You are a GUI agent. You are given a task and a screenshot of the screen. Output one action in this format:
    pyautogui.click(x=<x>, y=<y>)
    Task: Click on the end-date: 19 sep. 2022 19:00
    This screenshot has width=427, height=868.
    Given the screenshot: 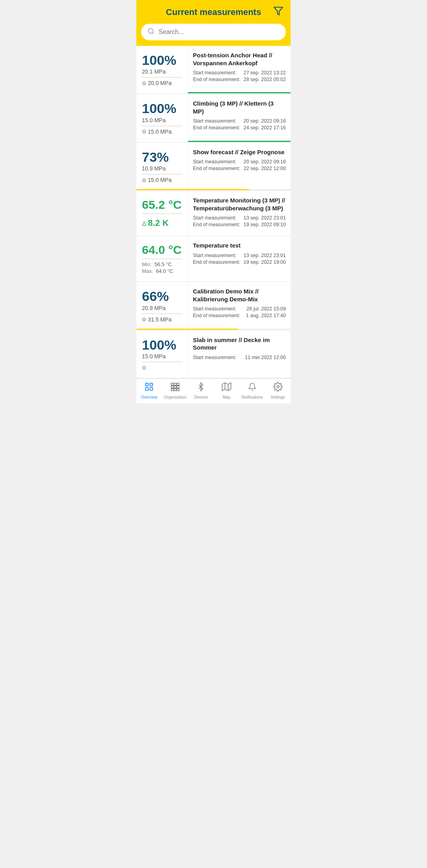 What is the action you would take?
    pyautogui.click(x=265, y=262)
    